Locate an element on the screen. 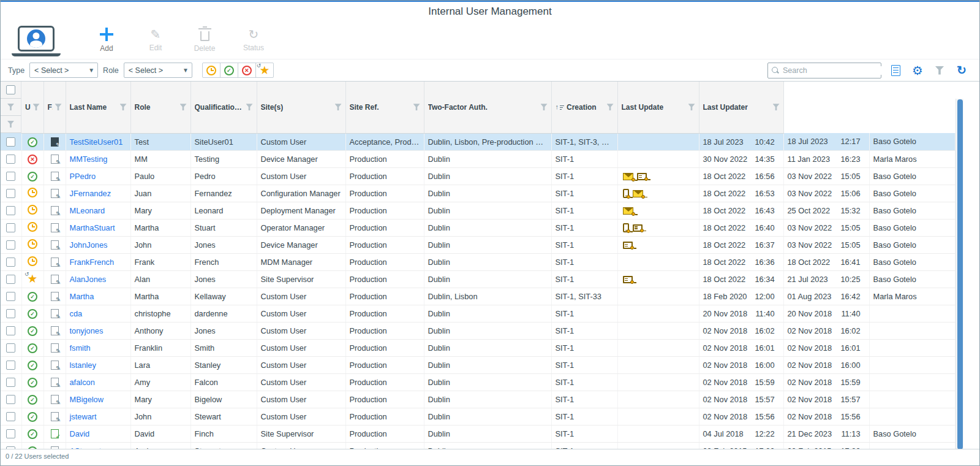 This screenshot has width=980, height=466. select-all-checkbox is located at coordinates (11, 90).